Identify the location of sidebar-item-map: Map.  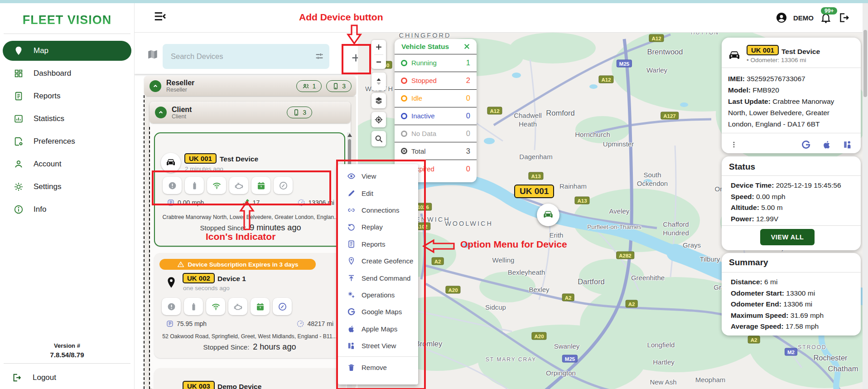
(67, 51).